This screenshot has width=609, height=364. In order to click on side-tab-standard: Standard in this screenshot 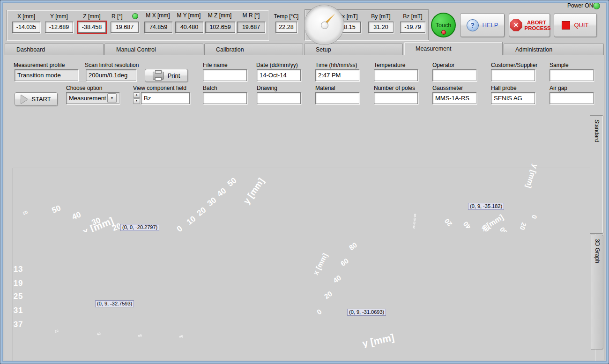, I will do `click(597, 174)`.